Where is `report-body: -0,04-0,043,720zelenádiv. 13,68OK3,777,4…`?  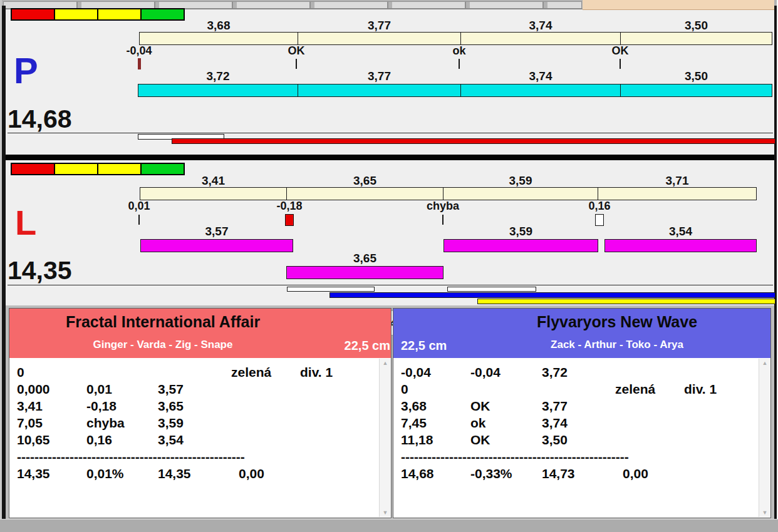
report-body: -0,04-0,043,720zelenádiv. 13,68OK3,777,4… is located at coordinates (582, 438).